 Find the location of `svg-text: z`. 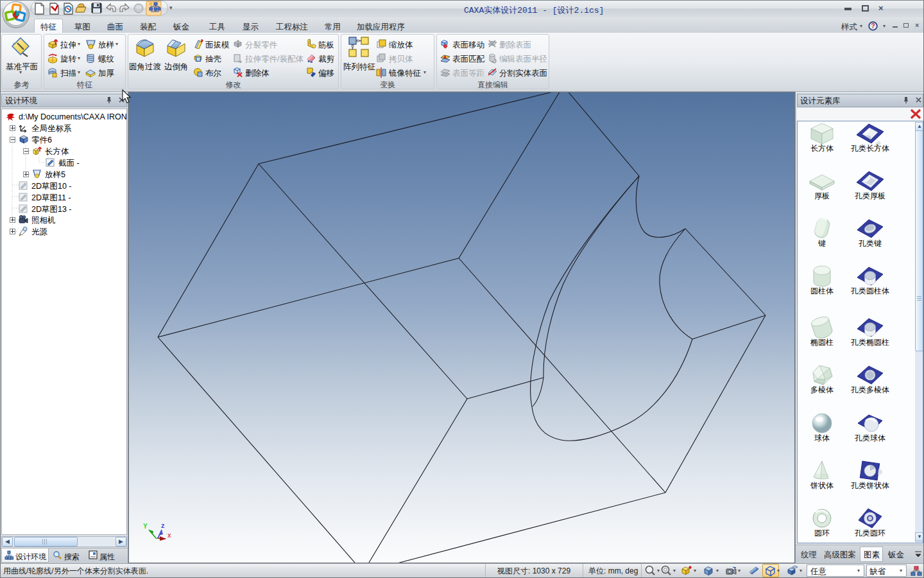

svg-text: z is located at coordinates (163, 525).